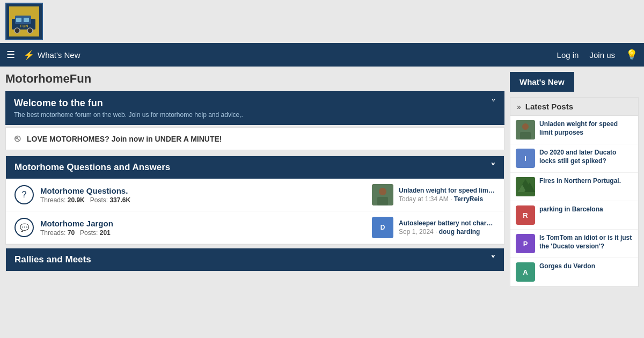 Image resolution: width=644 pixels, height=338 pixels. Describe the element at coordinates (447, 223) in the screenshot. I see `jargon-latest-title: Autosleeper battery not chargin...` at that location.